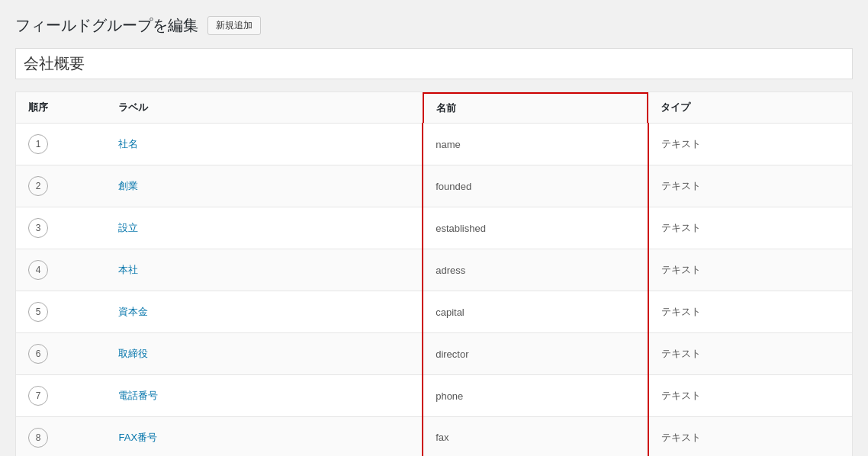  I want to click on cell-label: 資本金, so click(264, 313).